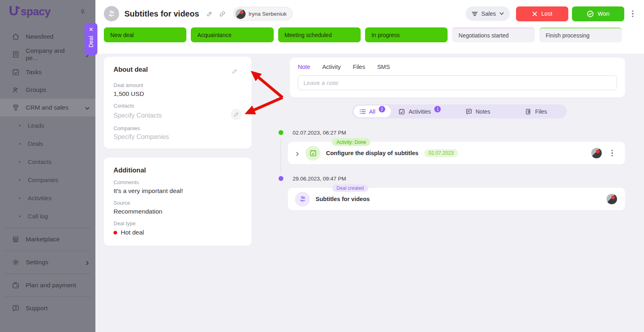 This screenshot has height=332, width=644. I want to click on calendar-check-icon, so click(16, 72).